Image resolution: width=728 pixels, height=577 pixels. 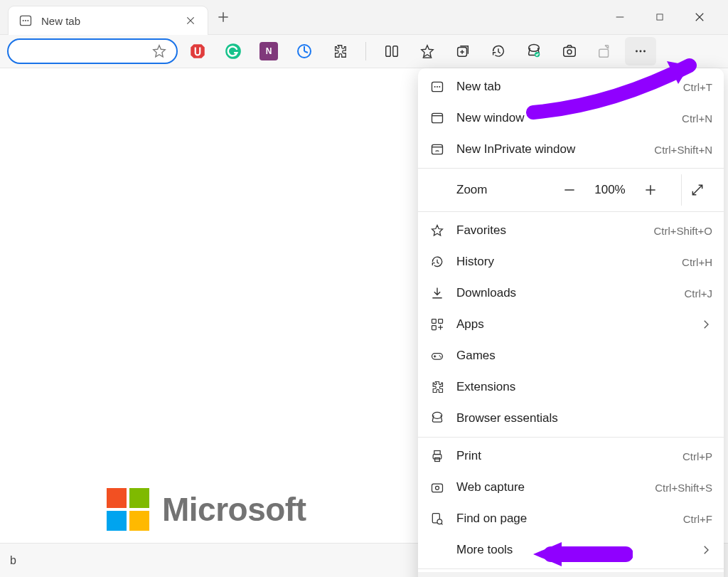 What do you see at coordinates (622, 88) in the screenshot?
I see `annotation-arrow-top` at bounding box center [622, 88].